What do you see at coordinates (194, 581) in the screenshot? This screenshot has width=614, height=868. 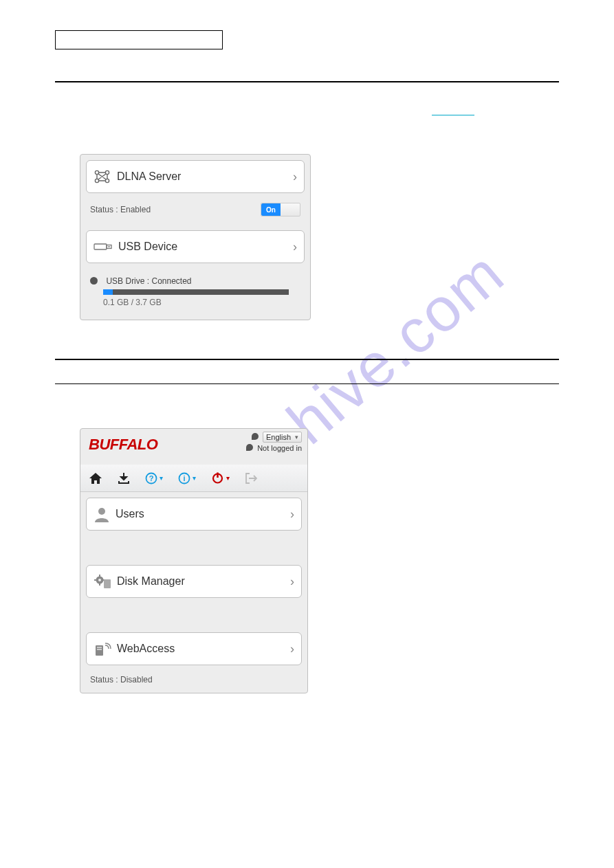 I see `disk-manager-row: Disk Manager ›` at bounding box center [194, 581].